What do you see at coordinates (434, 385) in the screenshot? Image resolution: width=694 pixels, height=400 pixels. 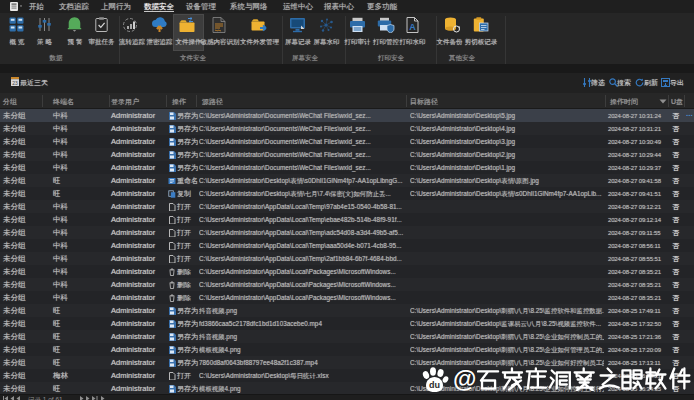 I see `svg-text: du` at bounding box center [434, 385].